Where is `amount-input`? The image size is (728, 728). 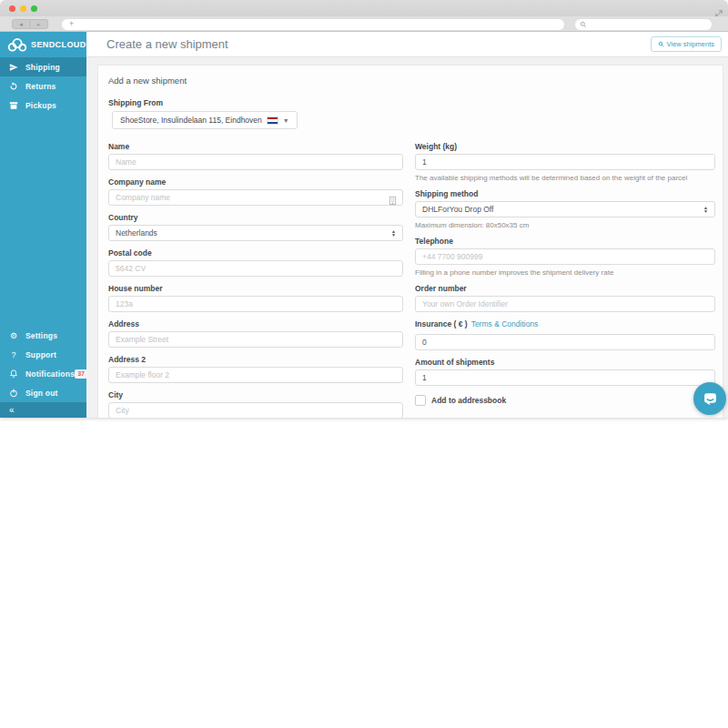 amount-input is located at coordinates (565, 378).